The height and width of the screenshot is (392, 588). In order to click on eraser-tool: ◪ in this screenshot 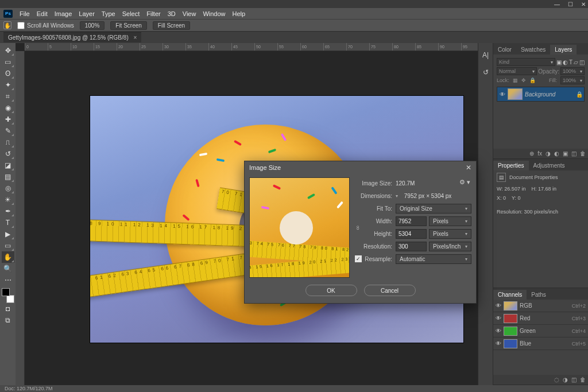, I will do `click(8, 165)`.